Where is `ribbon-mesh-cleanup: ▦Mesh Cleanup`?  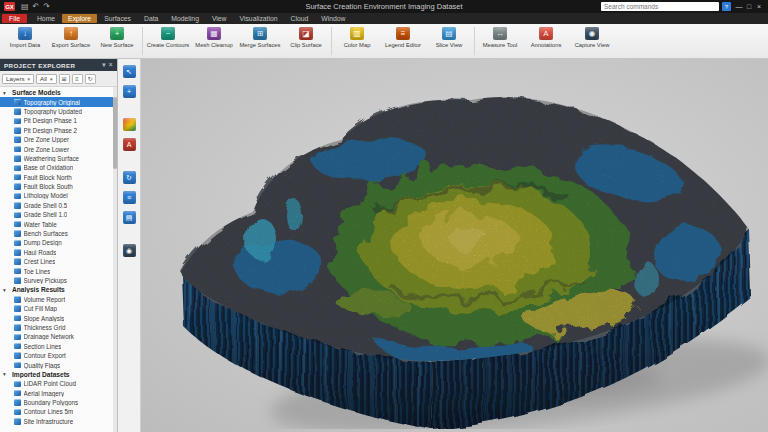 ribbon-mesh-cleanup: ▦Mesh Cleanup is located at coordinates (214, 41).